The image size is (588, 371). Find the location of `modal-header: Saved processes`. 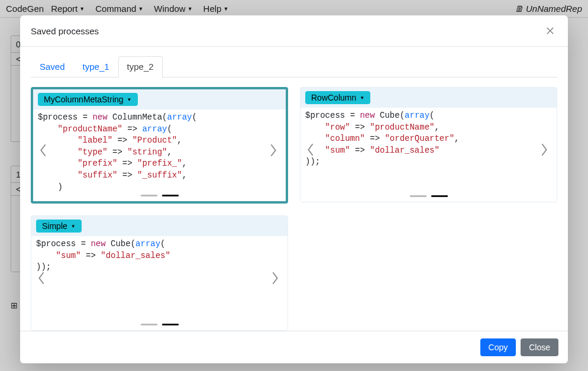

modal-header: Saved processes is located at coordinates (294, 31).